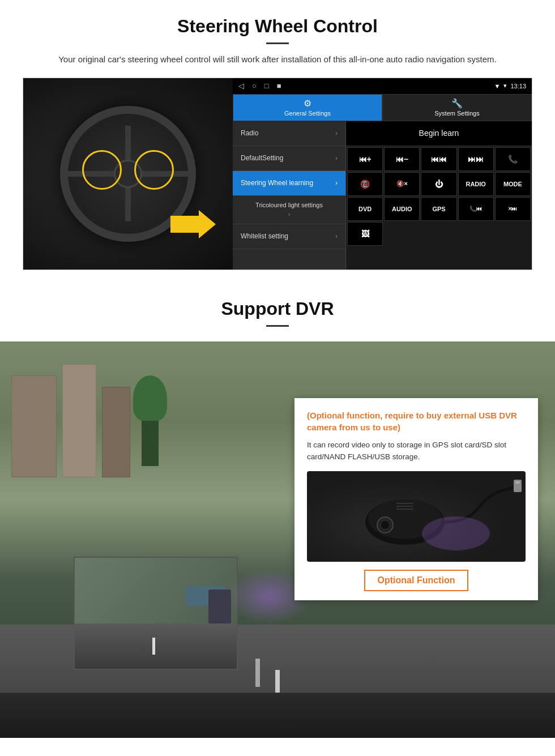 The image size is (555, 756). What do you see at coordinates (476, 159) in the screenshot?
I see `btn-next-track: ⏭⏭` at bounding box center [476, 159].